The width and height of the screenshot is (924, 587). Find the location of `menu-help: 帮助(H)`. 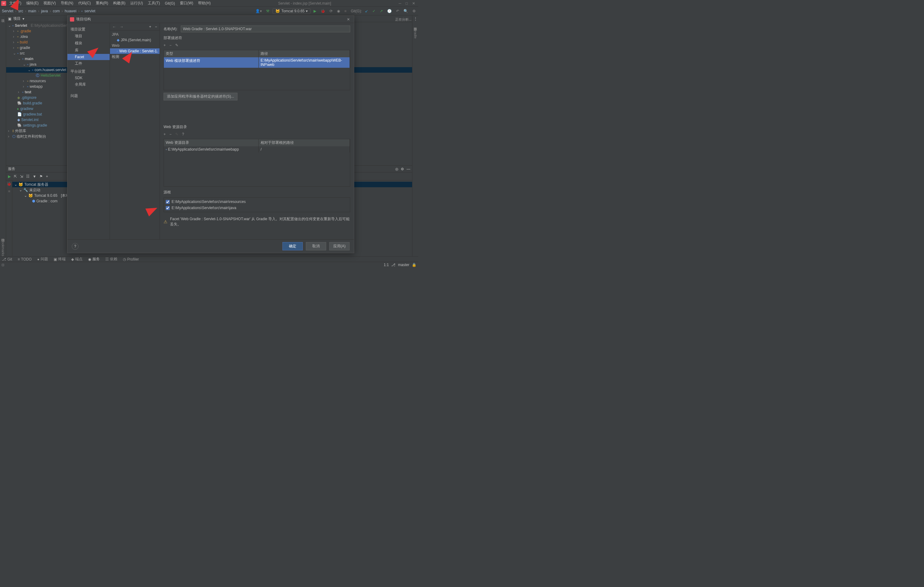

menu-help: 帮助(H) is located at coordinates (204, 3).